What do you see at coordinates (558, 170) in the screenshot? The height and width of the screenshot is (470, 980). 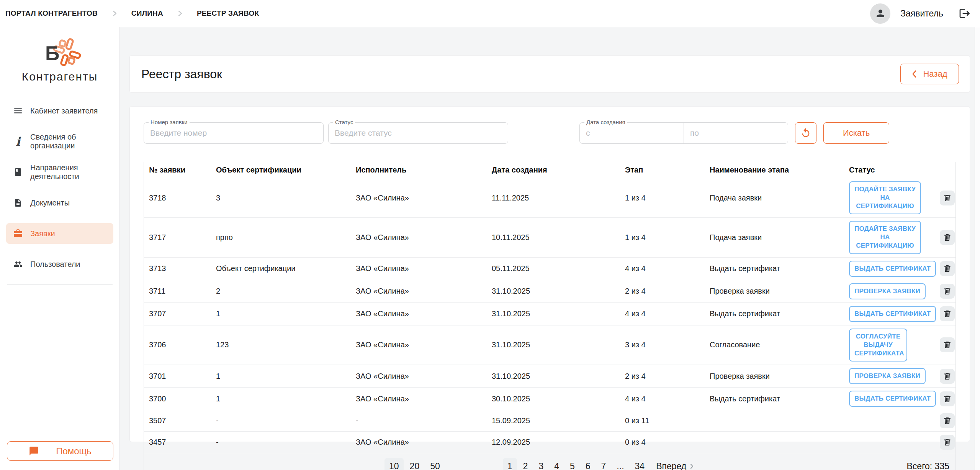 I see `column-header: Дата создания` at bounding box center [558, 170].